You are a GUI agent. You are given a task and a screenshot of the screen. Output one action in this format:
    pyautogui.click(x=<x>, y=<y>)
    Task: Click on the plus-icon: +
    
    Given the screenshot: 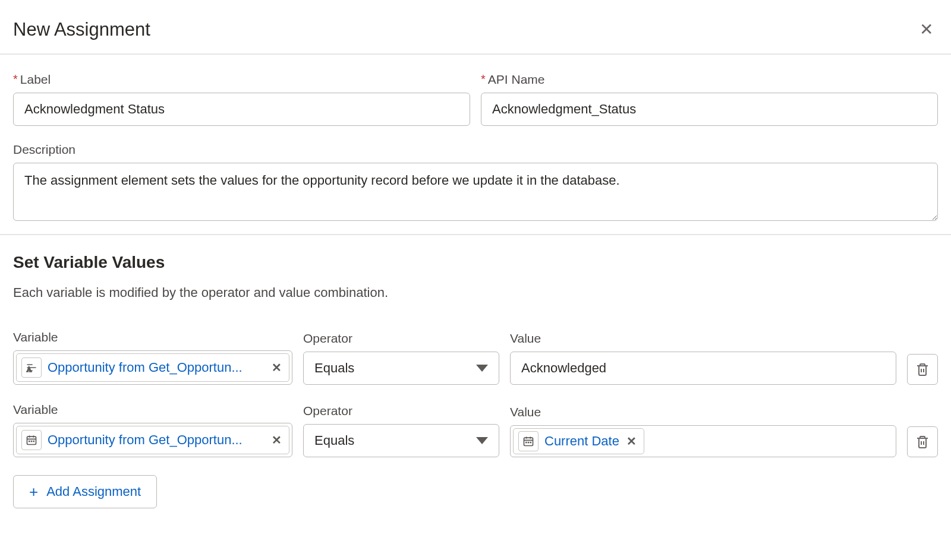 What is the action you would take?
    pyautogui.click(x=33, y=492)
    